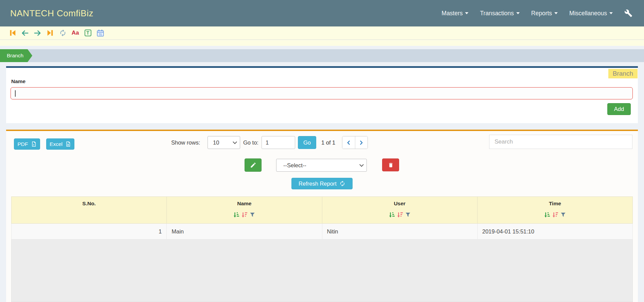  I want to click on show-rows-select: 10, so click(224, 143).